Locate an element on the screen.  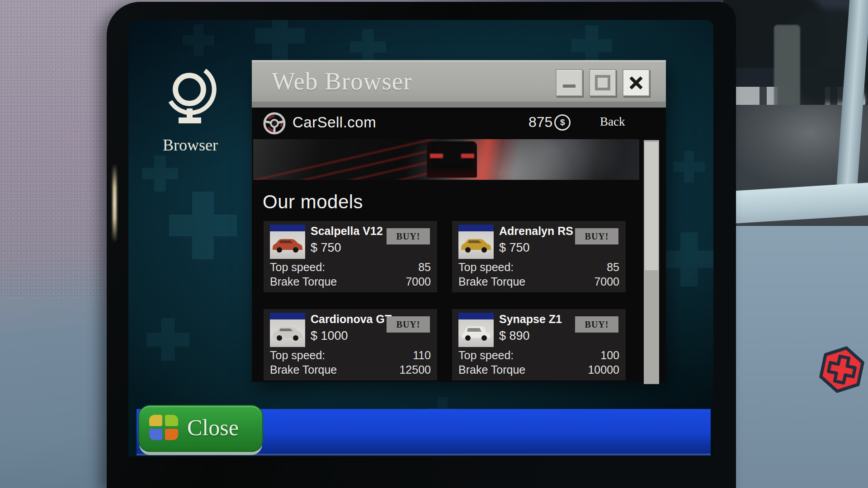
stat-value: 100 is located at coordinates (610, 355).